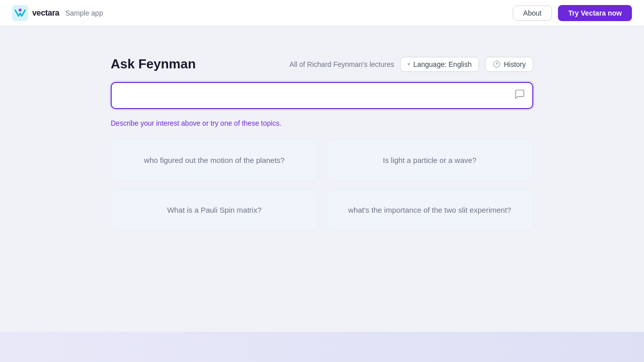 Image resolution: width=644 pixels, height=362 pixels. Describe the element at coordinates (322, 123) in the screenshot. I see `prompt-text: Describe your interest above or try one …` at that location.